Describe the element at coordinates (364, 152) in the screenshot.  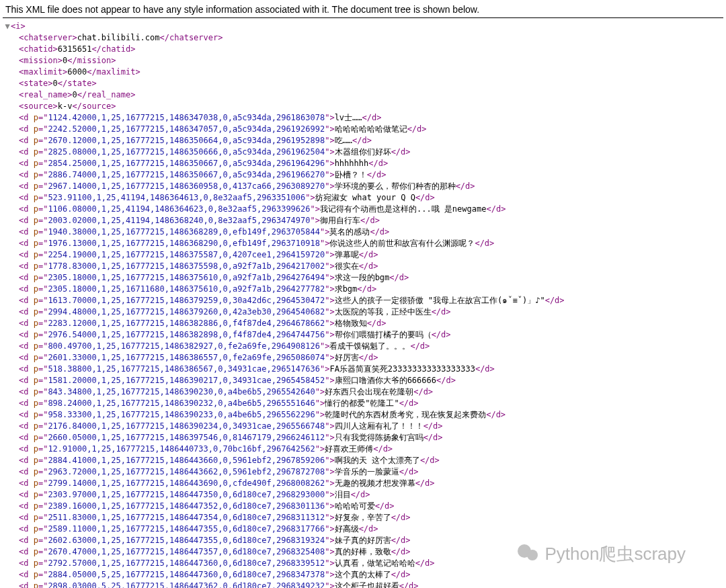
I see `xml-d-element: <d p="2825.08000,1,25,16777215,148635066…` at that location.